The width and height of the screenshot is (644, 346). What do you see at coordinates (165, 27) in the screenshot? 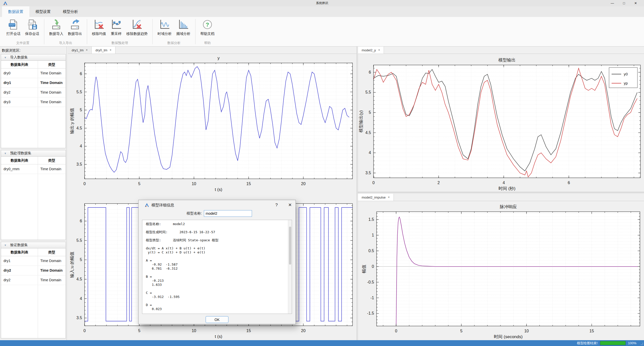
I see `time-domain-button: 时域分析` at bounding box center [165, 27].